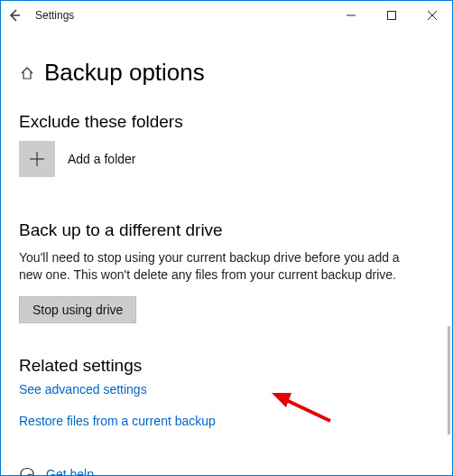 The width and height of the screenshot is (453, 476). What do you see at coordinates (217, 266) in the screenshot?
I see `different-drive-body: You'll need to stop using your current b…` at bounding box center [217, 266].